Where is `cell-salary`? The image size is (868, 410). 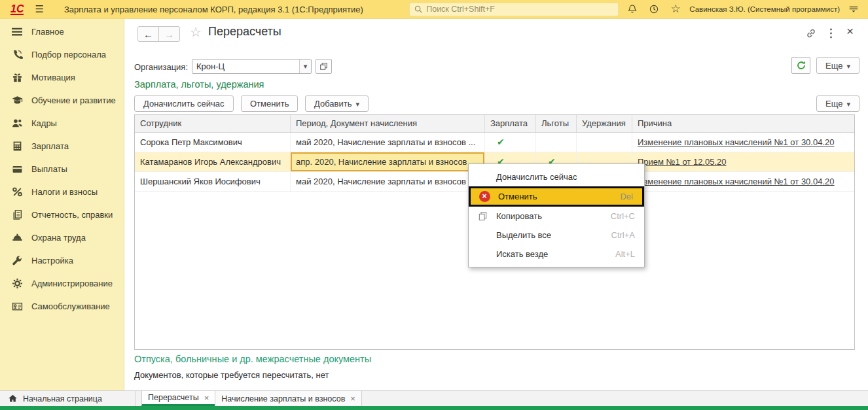
cell-salary is located at coordinates (511, 143).